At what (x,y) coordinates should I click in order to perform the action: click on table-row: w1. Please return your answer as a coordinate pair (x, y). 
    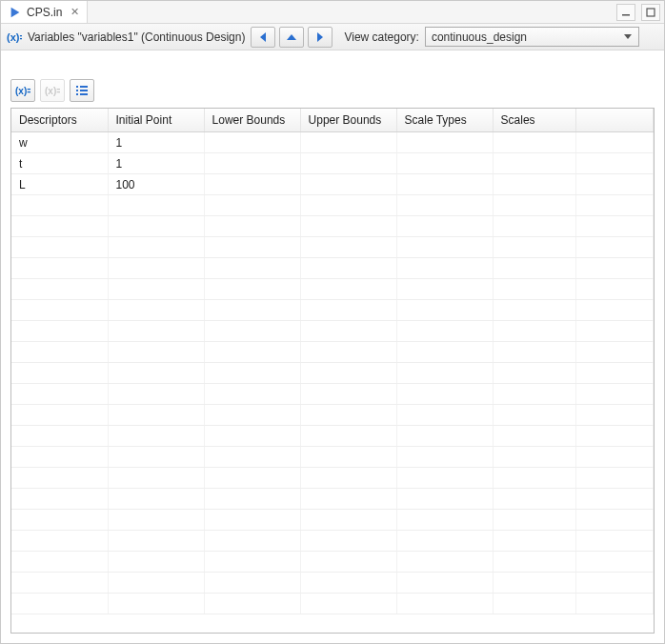
    Looking at the image, I should click on (332, 143).